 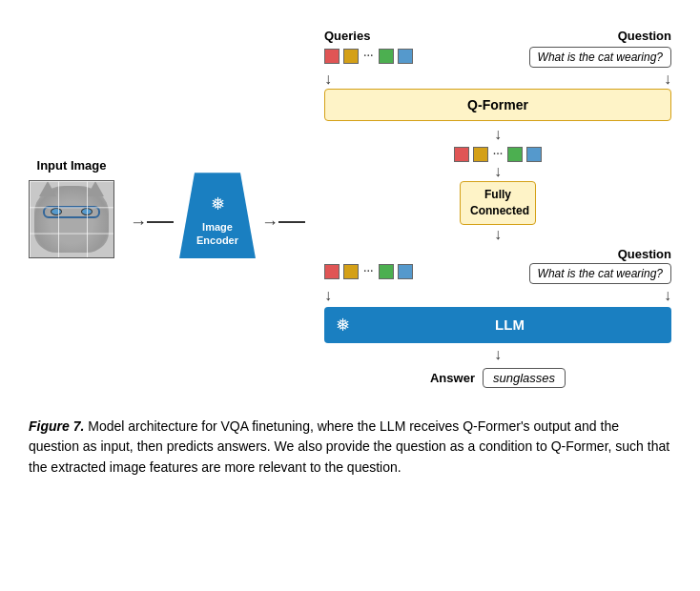 I want to click on question-text-1: What is the cat wearing?, so click(x=601, y=57).